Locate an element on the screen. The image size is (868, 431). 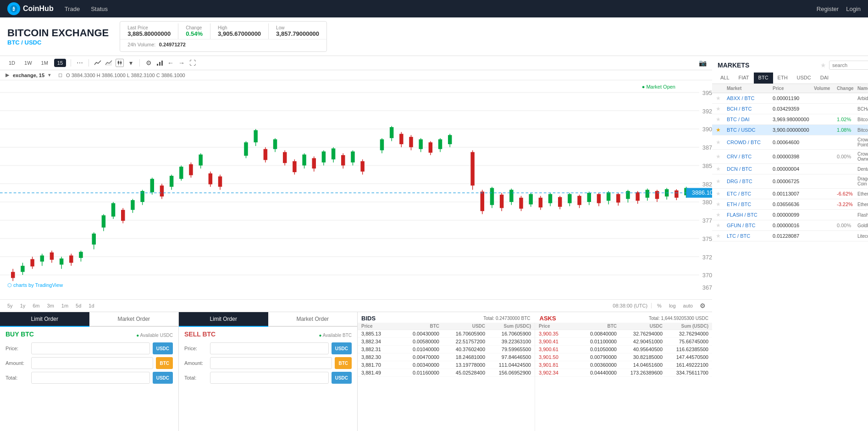
tab-dai: DAI is located at coordinates (824, 78).